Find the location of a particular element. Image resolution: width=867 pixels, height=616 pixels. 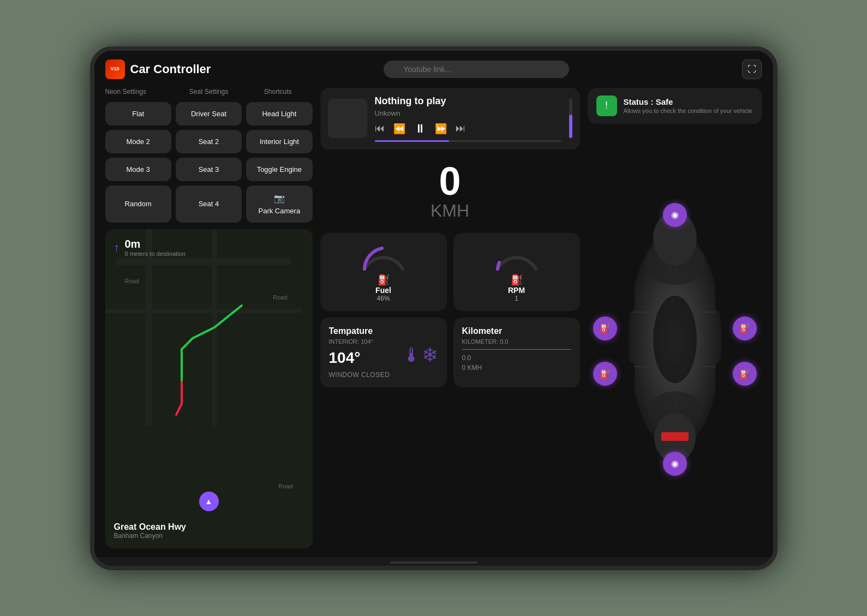

status-icon: ! is located at coordinates (607, 106).